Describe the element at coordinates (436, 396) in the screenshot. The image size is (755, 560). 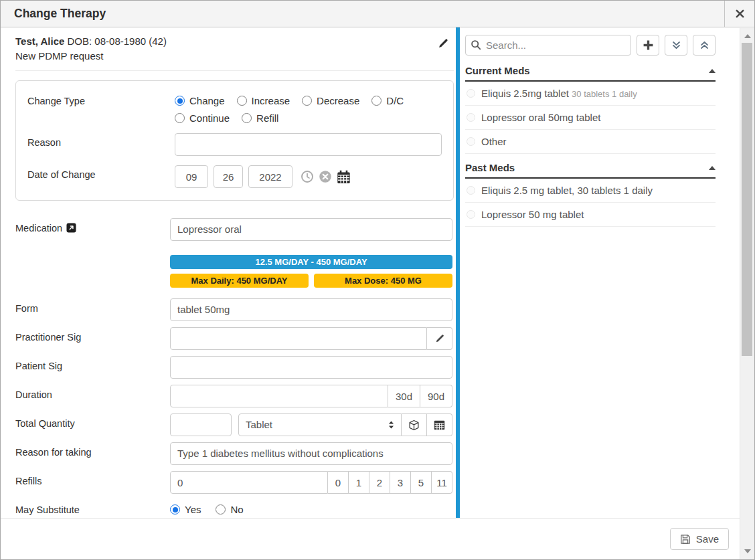
I see `duration-90d-button: 90d` at that location.